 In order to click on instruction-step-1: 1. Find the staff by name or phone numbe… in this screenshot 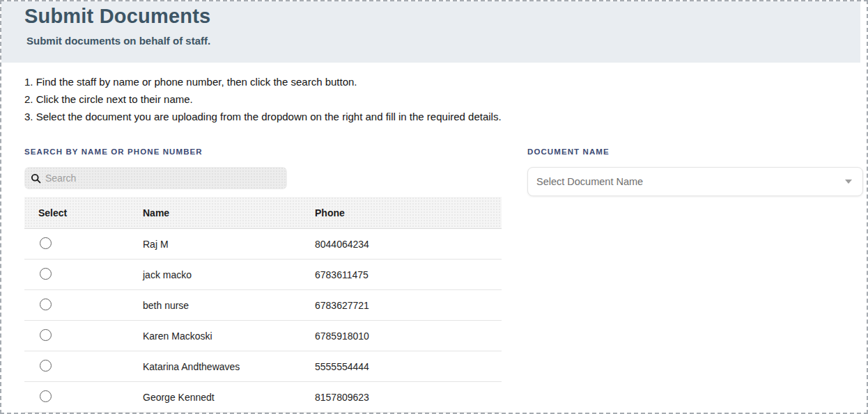, I will do `click(263, 82)`.